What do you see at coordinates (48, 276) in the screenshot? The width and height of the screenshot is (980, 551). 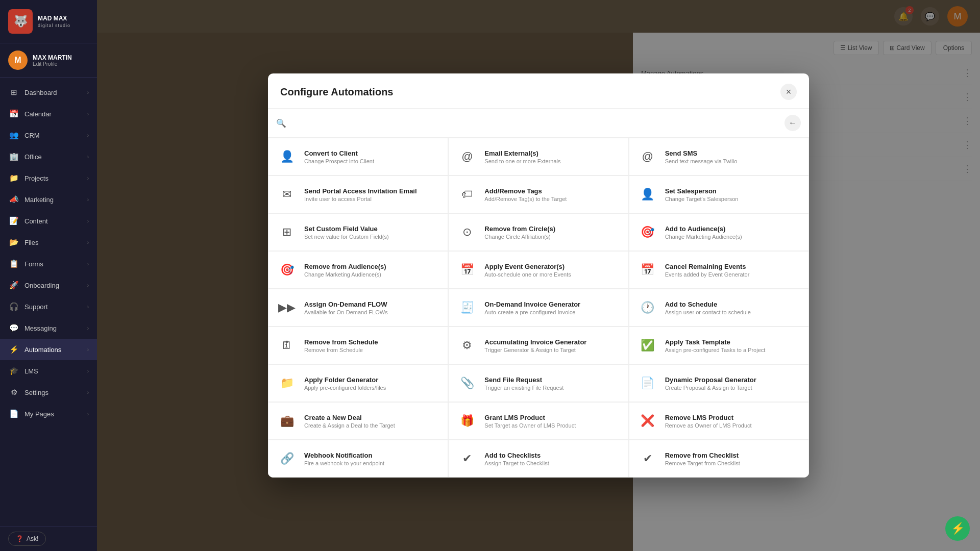 I see `sidebar: 🐺 MAD MAX digital studio M MAX MARTIN Ed…` at bounding box center [48, 276].